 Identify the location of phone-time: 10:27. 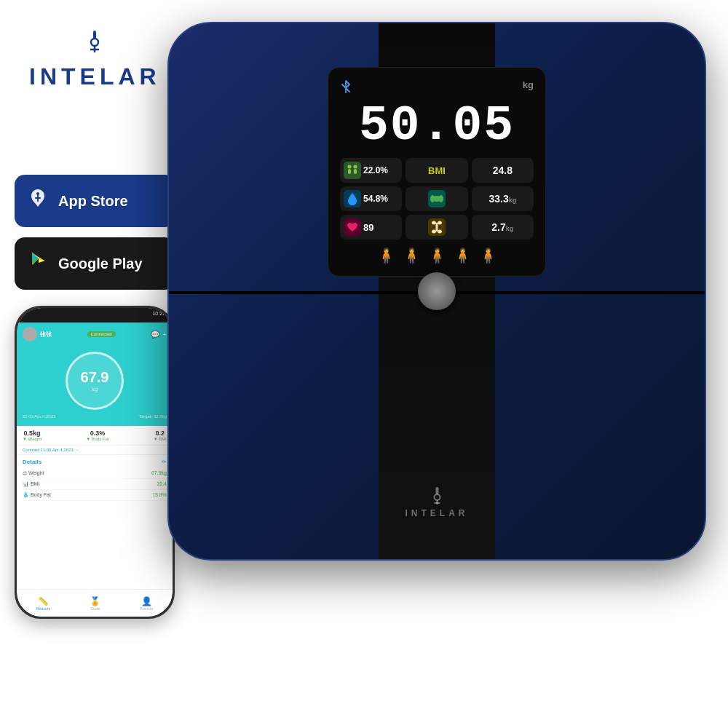
(159, 313).